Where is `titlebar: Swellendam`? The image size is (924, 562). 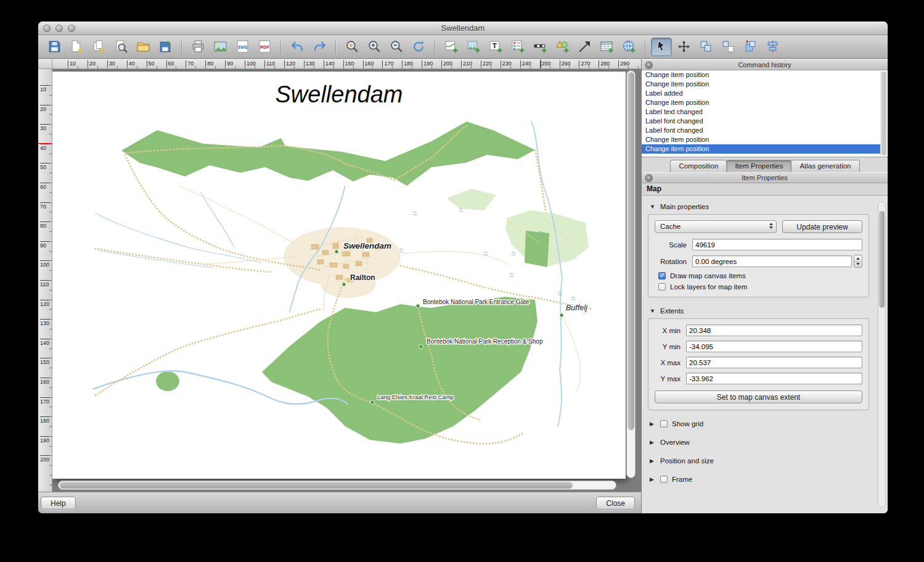 titlebar: Swellendam is located at coordinates (463, 28).